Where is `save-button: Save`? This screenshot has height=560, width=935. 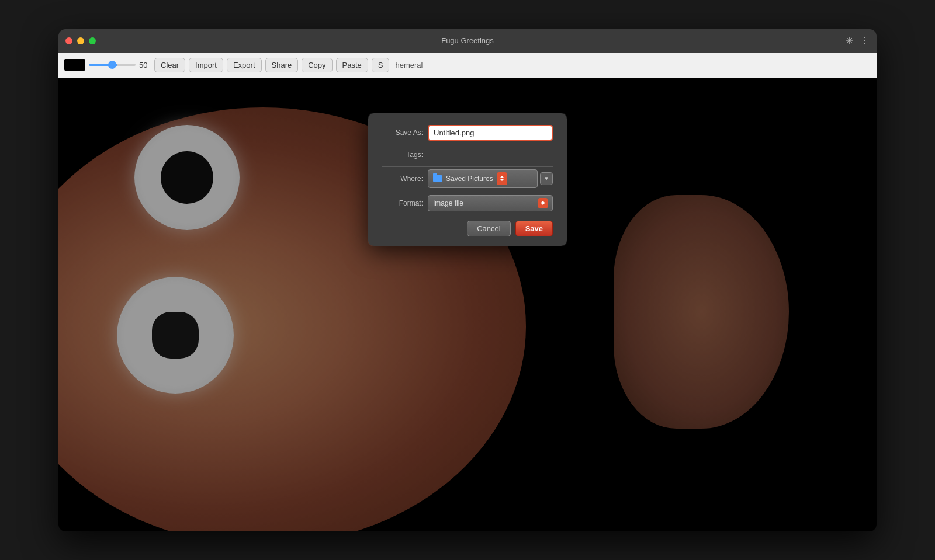
save-button: Save is located at coordinates (534, 229).